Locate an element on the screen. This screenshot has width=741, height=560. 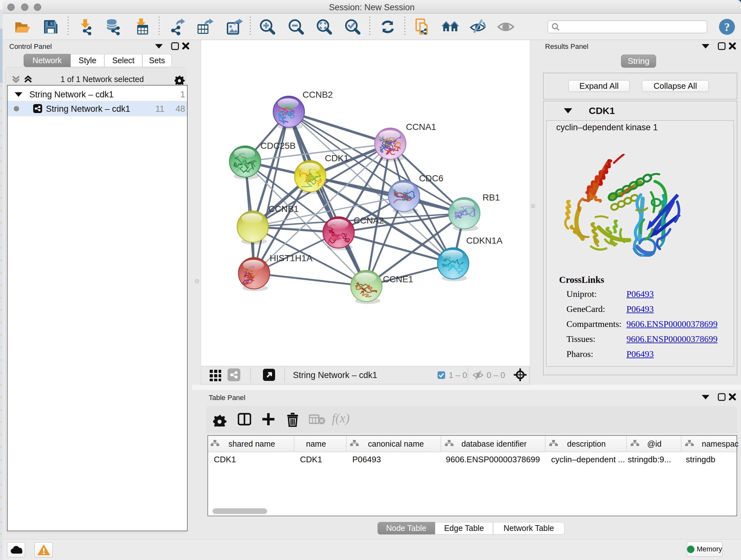
svg-text: HIST1H1A is located at coordinates (291, 258).